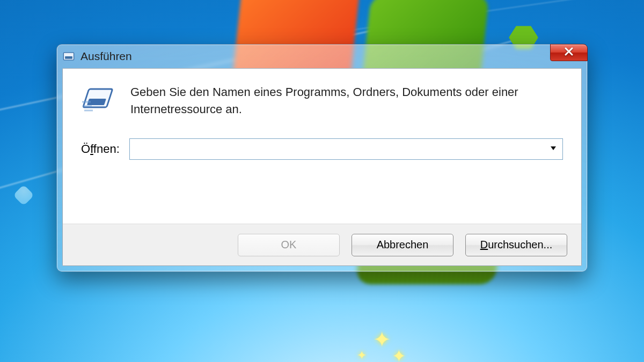  What do you see at coordinates (337, 149) in the screenshot?
I see `open-input` at bounding box center [337, 149].